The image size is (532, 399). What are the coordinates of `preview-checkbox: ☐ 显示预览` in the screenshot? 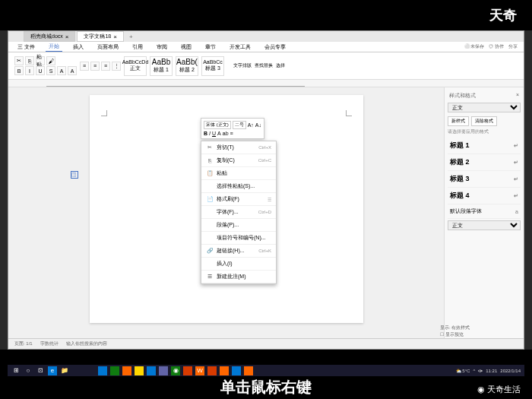 It's located at (476, 334).